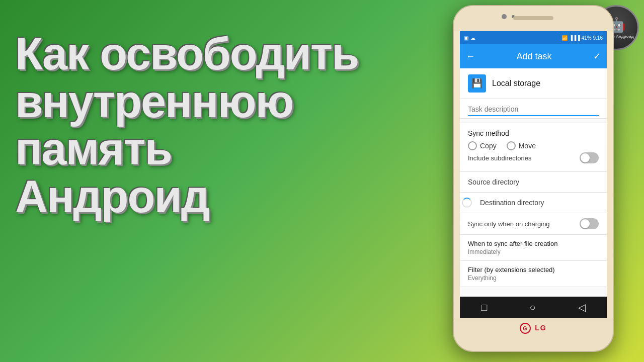  Describe the element at coordinates (484, 308) in the screenshot. I see `nav-square-icon: □` at that location.